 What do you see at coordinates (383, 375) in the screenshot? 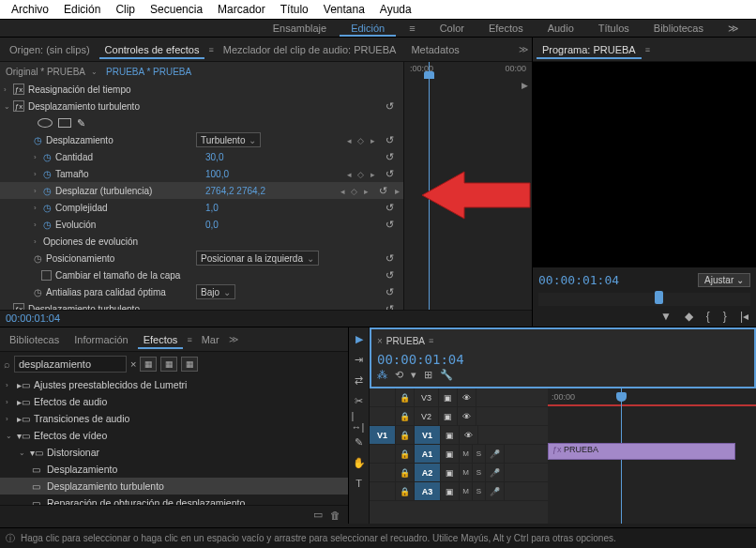
I see `snap-icon: ⁂` at bounding box center [383, 375].